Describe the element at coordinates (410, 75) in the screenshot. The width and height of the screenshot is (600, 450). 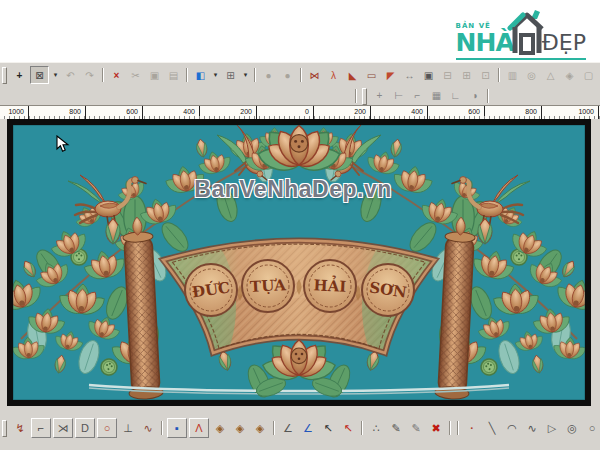
I see `measure-span-tool: ↔` at that location.